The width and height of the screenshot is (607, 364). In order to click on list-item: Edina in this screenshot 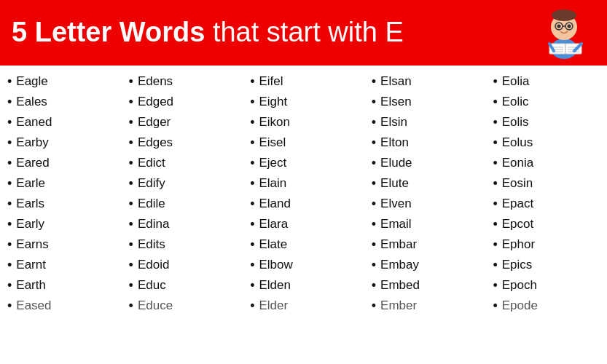, I will do `click(182, 224)`.